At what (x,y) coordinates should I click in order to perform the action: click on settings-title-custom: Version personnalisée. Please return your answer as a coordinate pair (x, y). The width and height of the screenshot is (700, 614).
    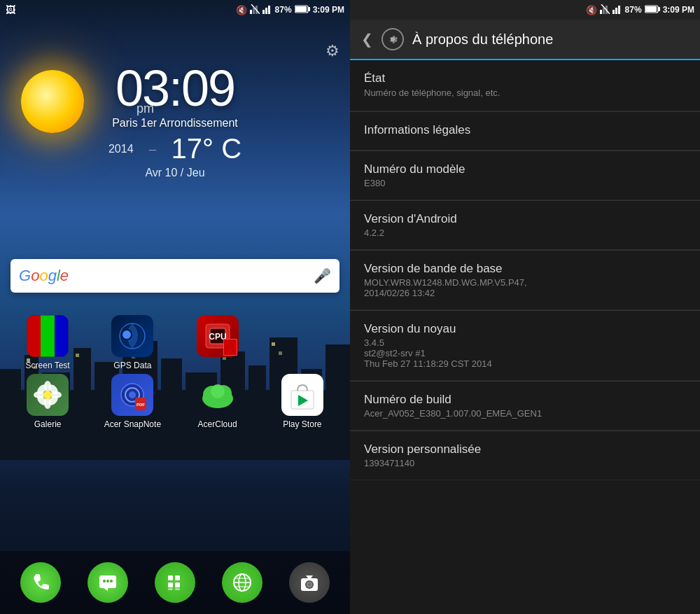
    Looking at the image, I should click on (525, 449).